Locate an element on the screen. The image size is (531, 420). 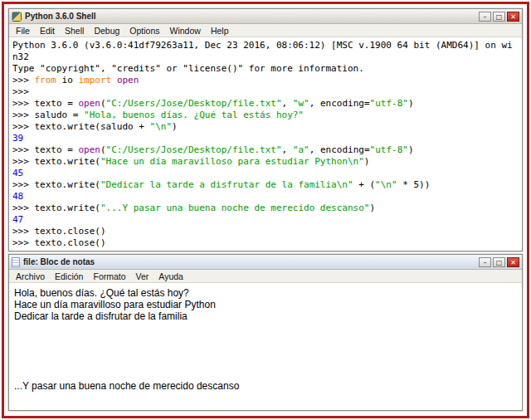
shell-menu-edit: Edit is located at coordinates (47, 31).